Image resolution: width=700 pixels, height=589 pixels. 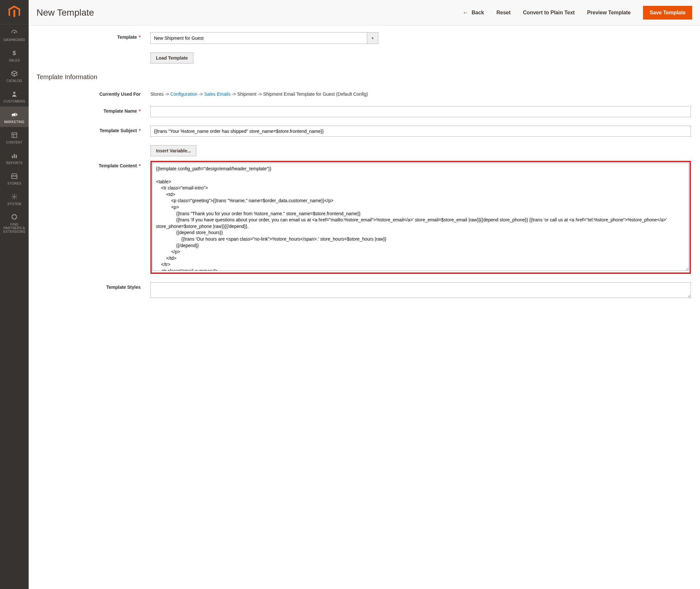 I want to click on section-title: Template Information, so click(x=365, y=77).